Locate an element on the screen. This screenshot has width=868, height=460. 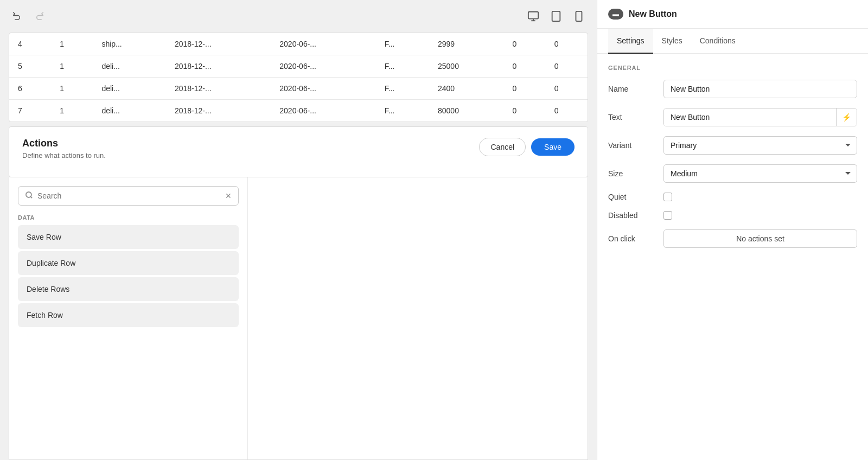
no-actions-button: No actions set is located at coordinates (761, 239).